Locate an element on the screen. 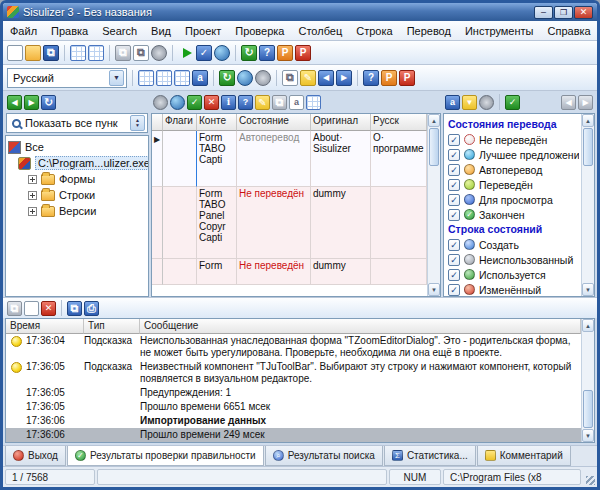  layout-table-icon is located at coordinates (314, 102).